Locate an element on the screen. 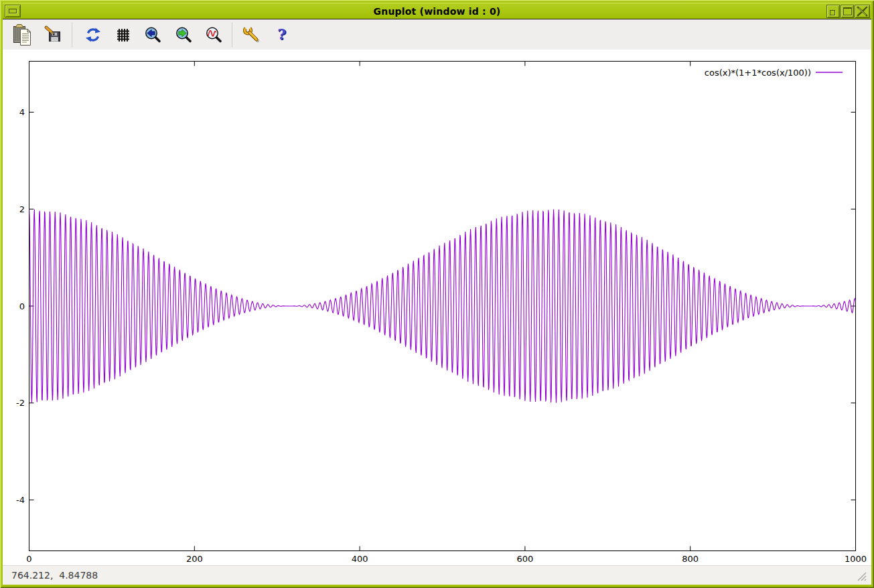 This screenshot has width=874, height=588. minimize-button is located at coordinates (833, 11).